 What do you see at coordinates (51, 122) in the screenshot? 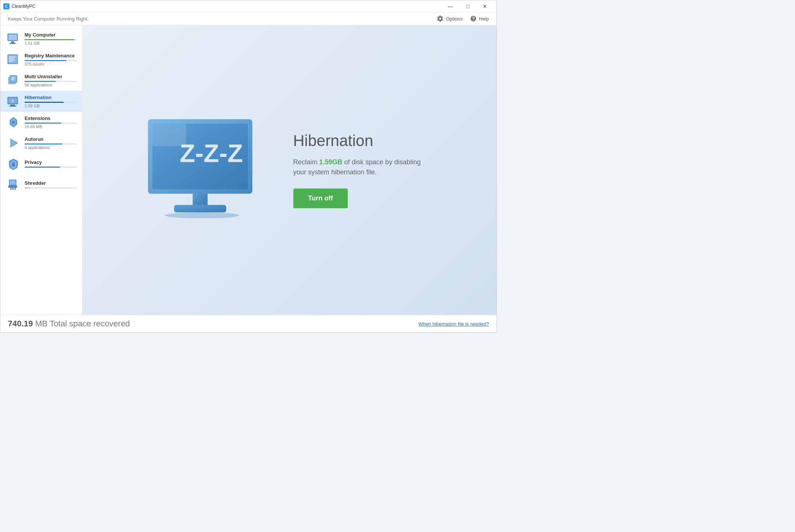
I see `sidebar-text-extensions: Extensions 15.65 MB` at bounding box center [51, 122].